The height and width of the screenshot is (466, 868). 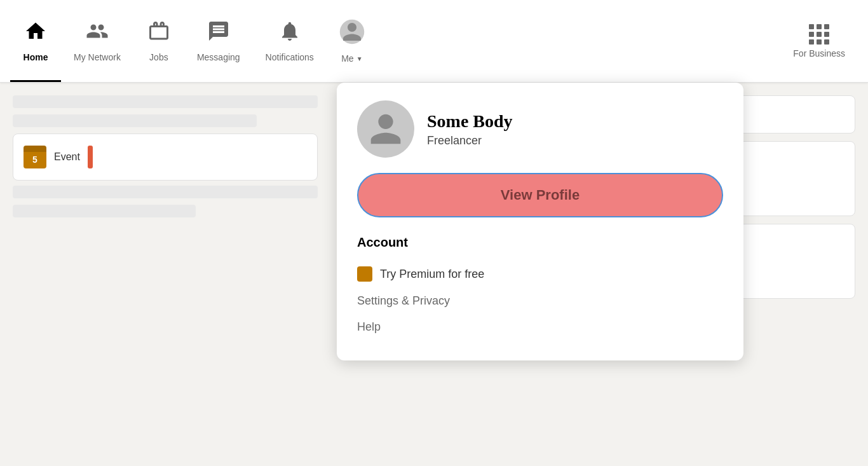 What do you see at coordinates (540, 243) in the screenshot?
I see `account-heading: Account` at bounding box center [540, 243].